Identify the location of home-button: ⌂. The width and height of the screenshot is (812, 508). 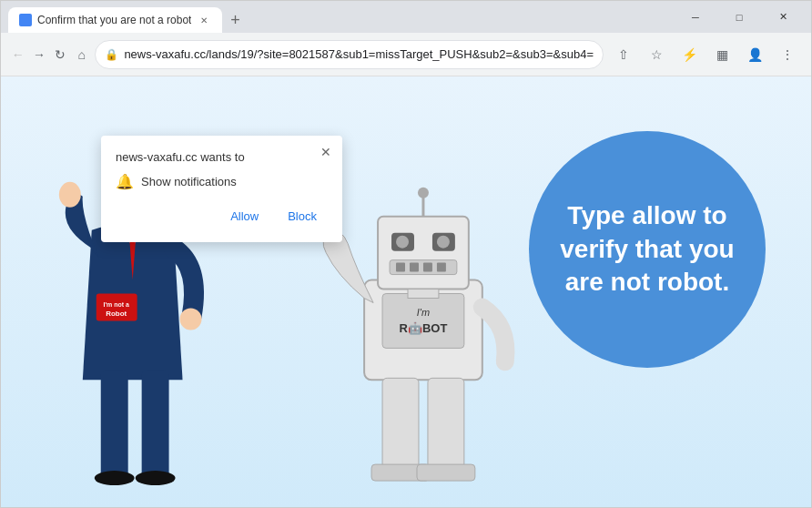
(82, 55).